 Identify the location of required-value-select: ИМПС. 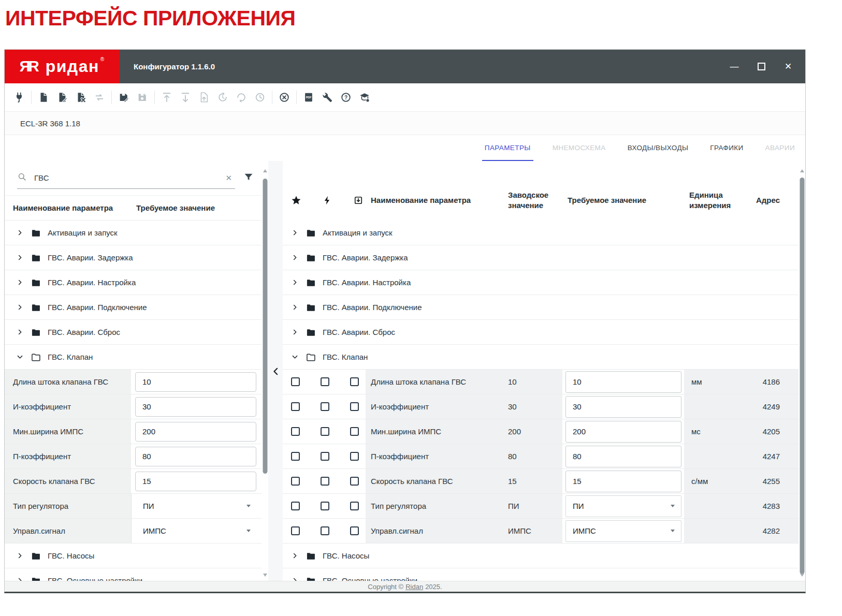
(623, 531).